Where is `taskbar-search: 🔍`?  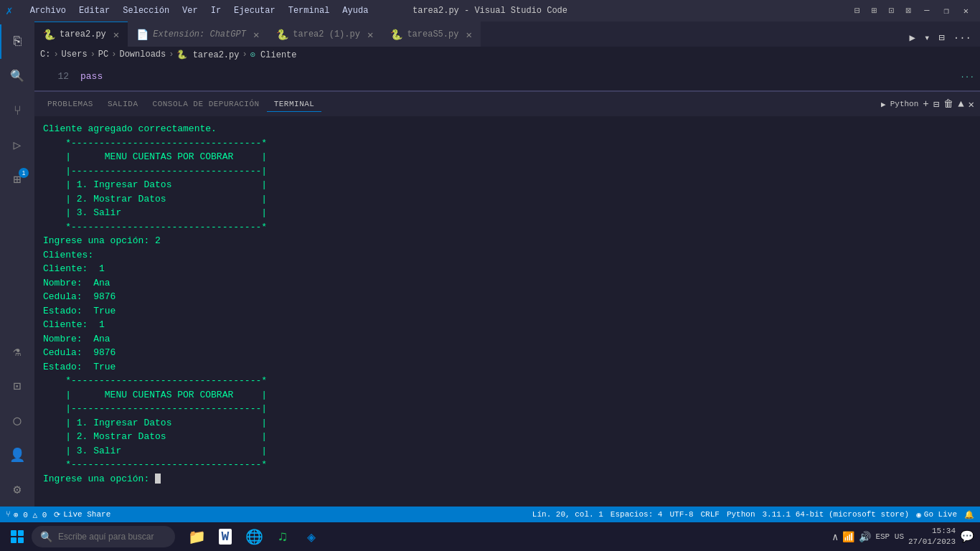
taskbar-search: 🔍 is located at coordinates (103, 537).